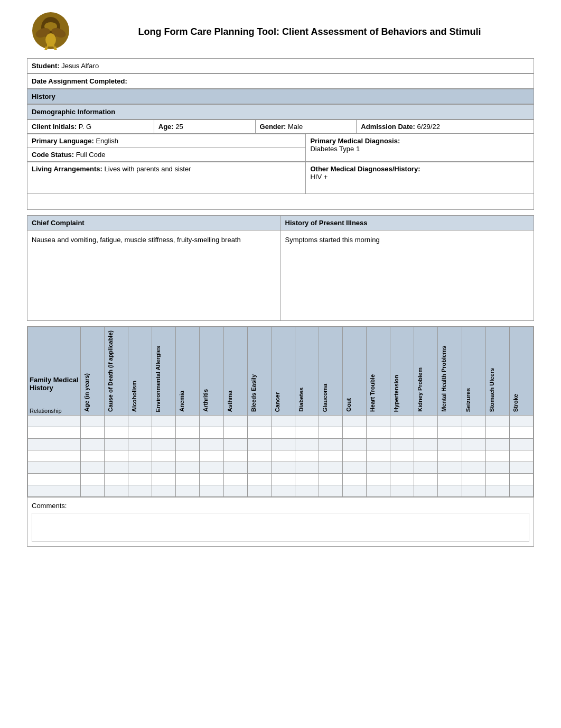 This screenshot has width=561, height=728. Describe the element at coordinates (53, 154) in the screenshot. I see `code-status-label: Code Status:` at that location.